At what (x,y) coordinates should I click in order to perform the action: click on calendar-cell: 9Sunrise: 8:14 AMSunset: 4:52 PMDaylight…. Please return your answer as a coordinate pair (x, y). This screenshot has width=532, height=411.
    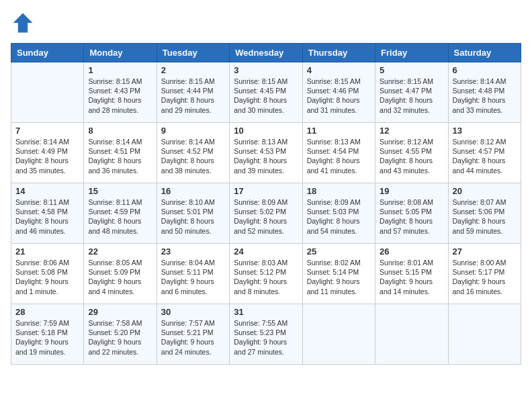
    Looking at the image, I should click on (193, 153).